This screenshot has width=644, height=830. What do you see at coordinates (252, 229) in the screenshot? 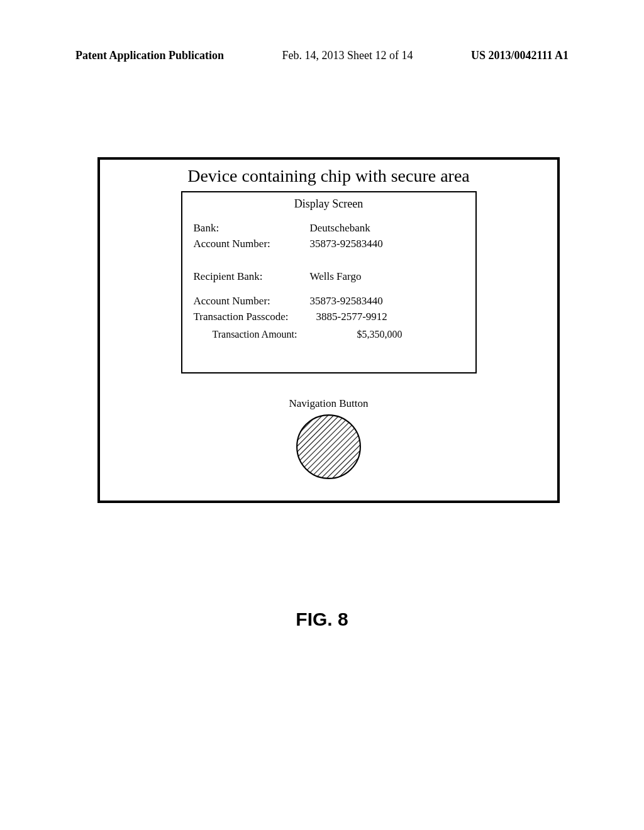
I see `bank-label: Bank:` at bounding box center [252, 229].